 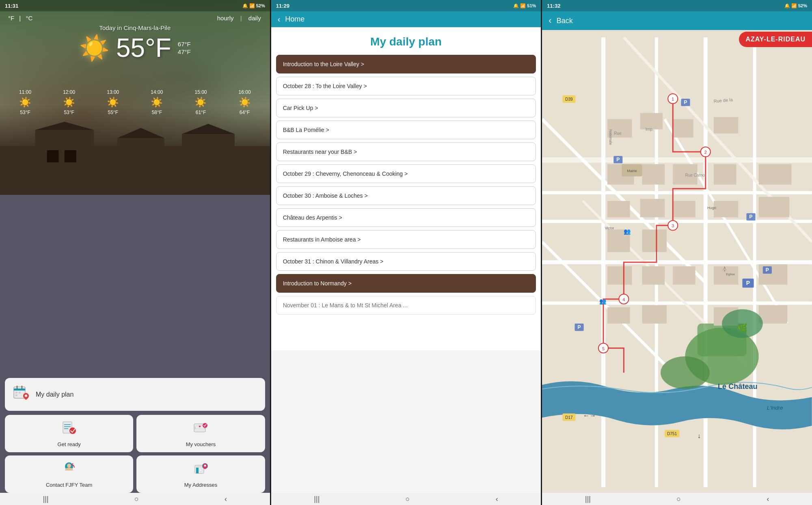 What do you see at coordinates (406, 261) in the screenshot?
I see `plan-item-9: October 31 : Chinon & Villandry Areas >` at bounding box center [406, 261].